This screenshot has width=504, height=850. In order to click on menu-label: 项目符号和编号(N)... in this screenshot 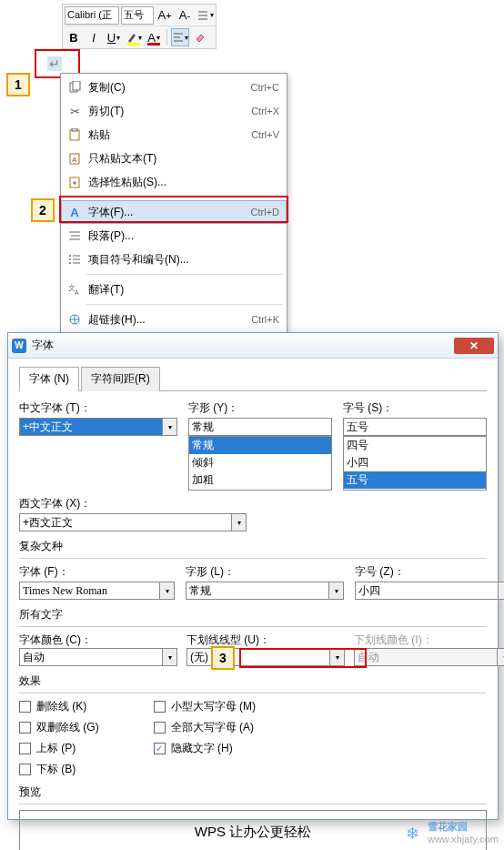, I will do `click(182, 260)`.